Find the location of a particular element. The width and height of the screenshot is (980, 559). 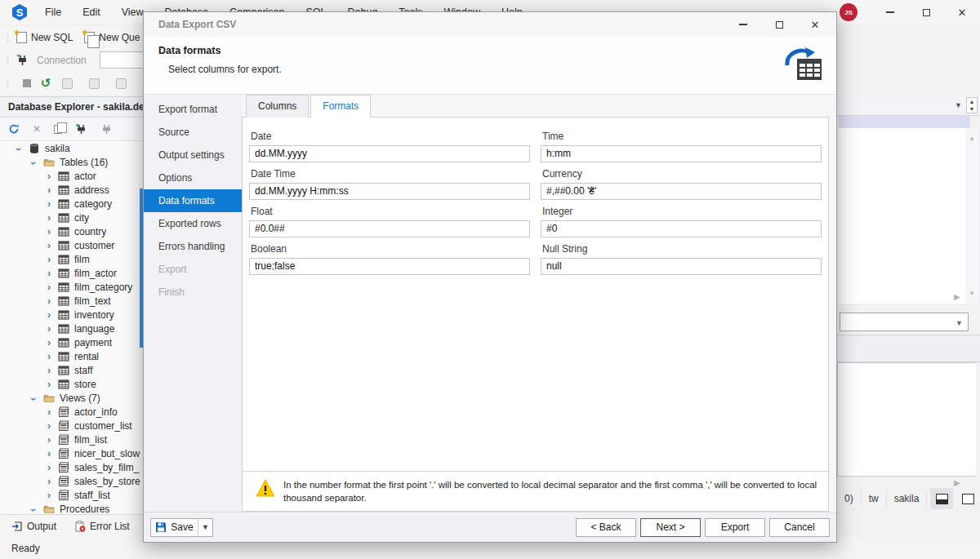

tree-item: staff_list is located at coordinates (72, 495).